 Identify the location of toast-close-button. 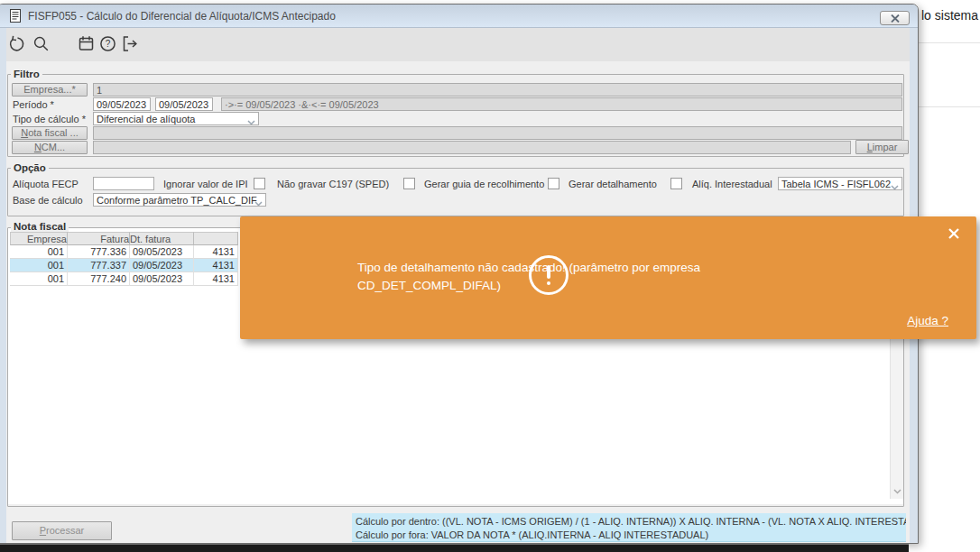
(954, 234).